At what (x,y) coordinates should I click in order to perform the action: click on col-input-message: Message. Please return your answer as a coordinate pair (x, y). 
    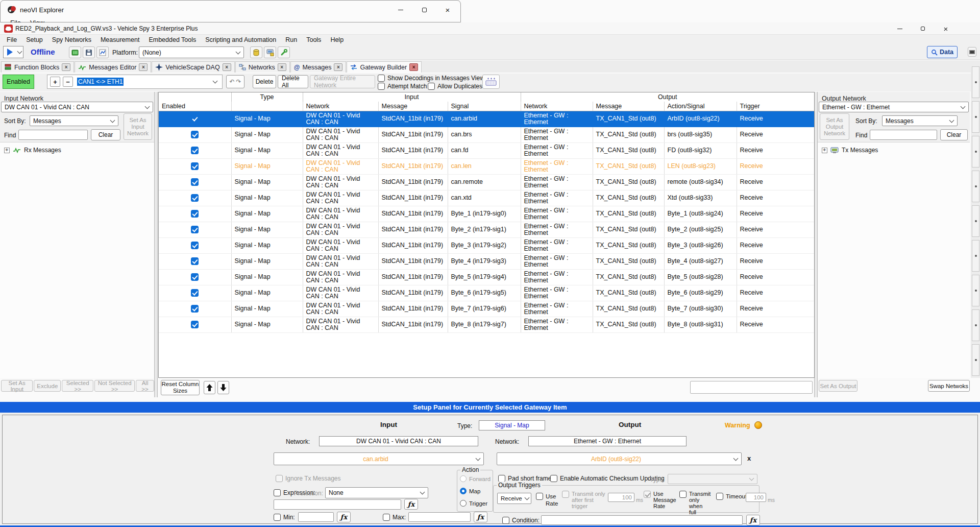
    Looking at the image, I should click on (413, 106).